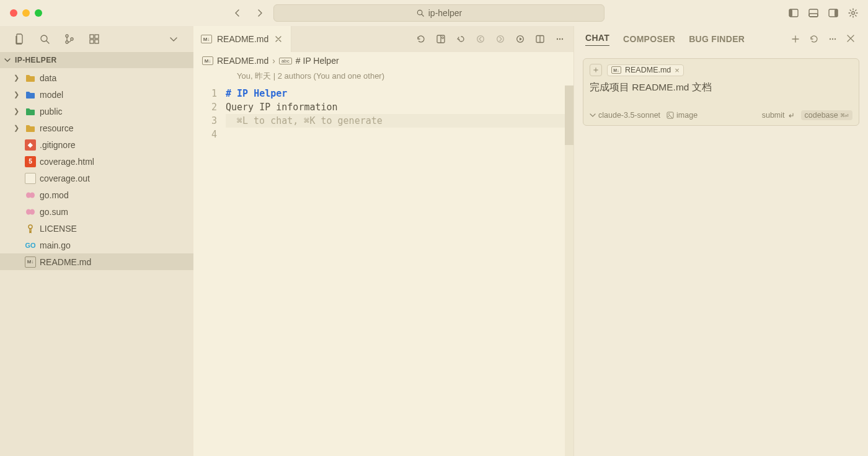 The image size is (868, 456). I want to click on editor-toolbar, so click(493, 39).